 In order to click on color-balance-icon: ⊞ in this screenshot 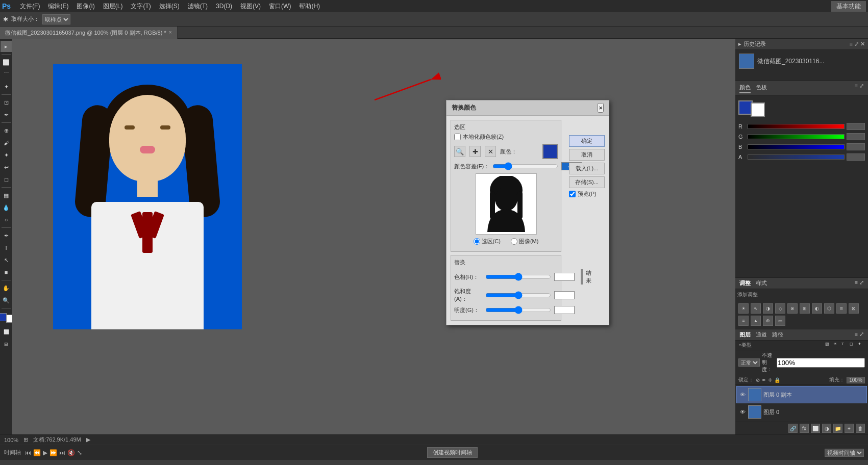, I will do `click(805, 308)`.